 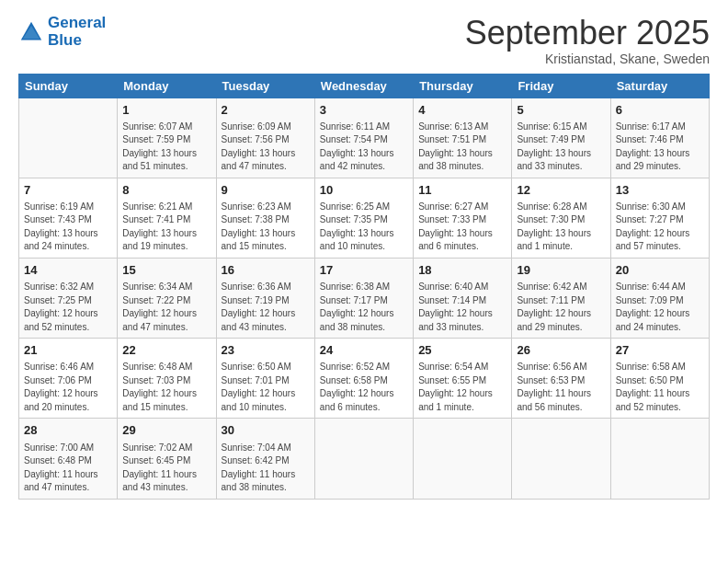 I want to click on day-header-wednesday: Wednesday, so click(x=364, y=86).